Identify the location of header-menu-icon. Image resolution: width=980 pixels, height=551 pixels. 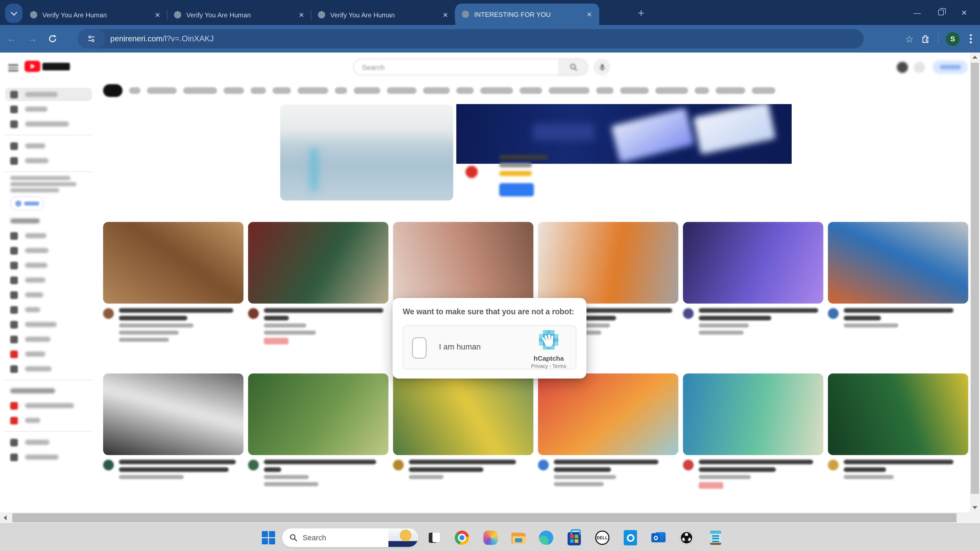
(902, 67).